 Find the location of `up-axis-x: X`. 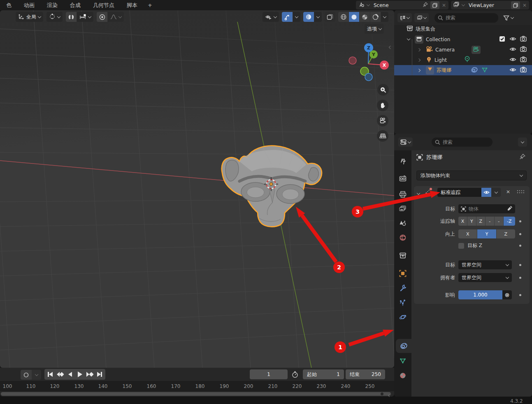

up-axis-x: X is located at coordinates (468, 234).